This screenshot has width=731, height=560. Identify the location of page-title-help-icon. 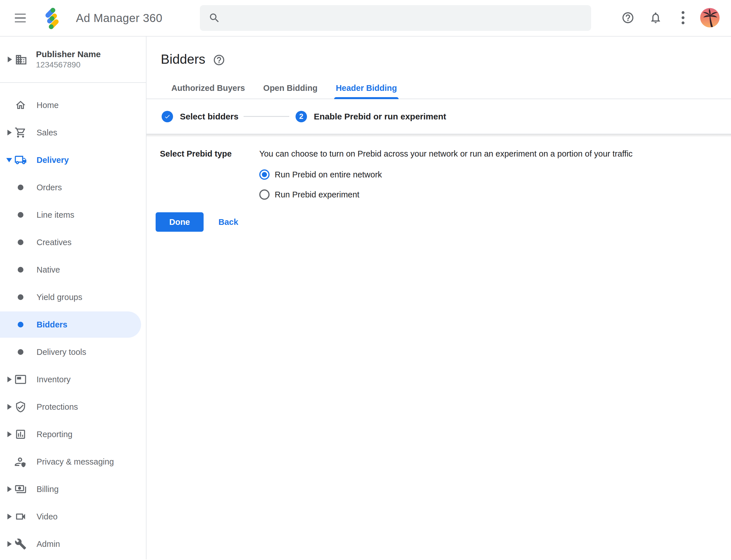
(219, 60).